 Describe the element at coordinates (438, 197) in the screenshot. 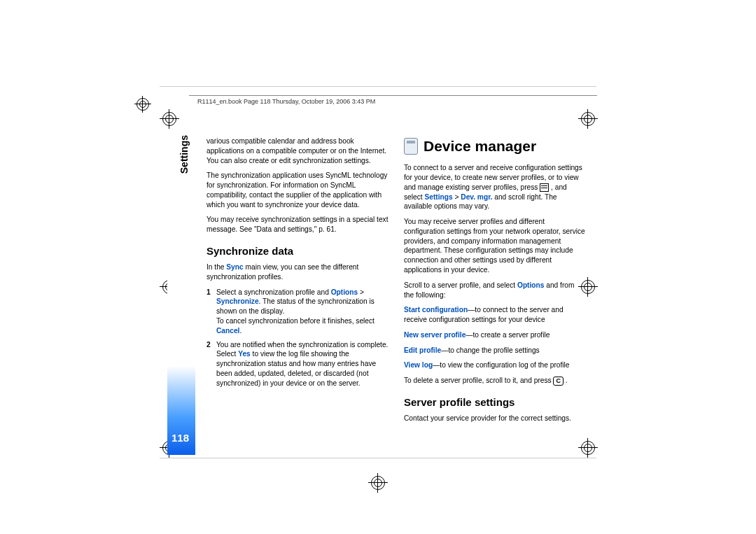

I see `ui-term: Settings` at that location.